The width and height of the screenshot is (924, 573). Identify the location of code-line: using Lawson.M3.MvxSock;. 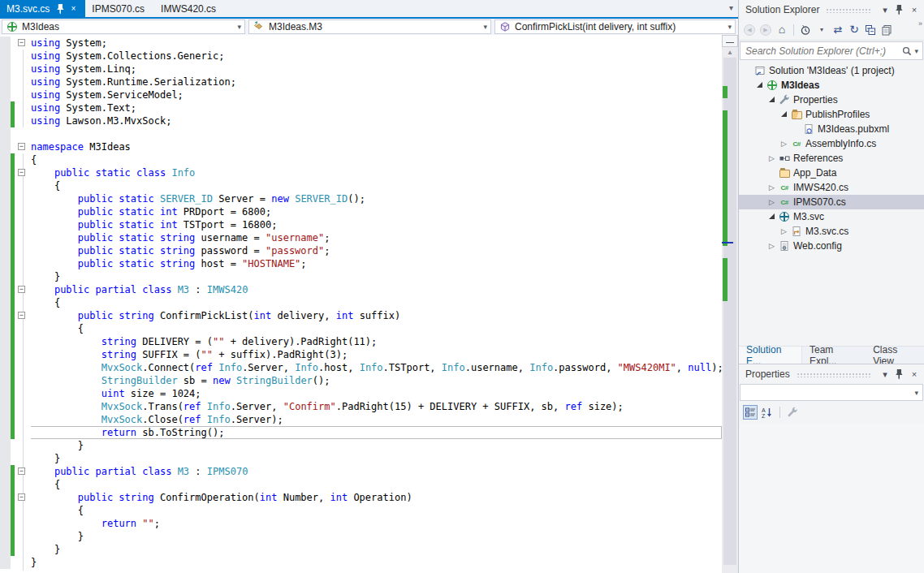
(361, 121).